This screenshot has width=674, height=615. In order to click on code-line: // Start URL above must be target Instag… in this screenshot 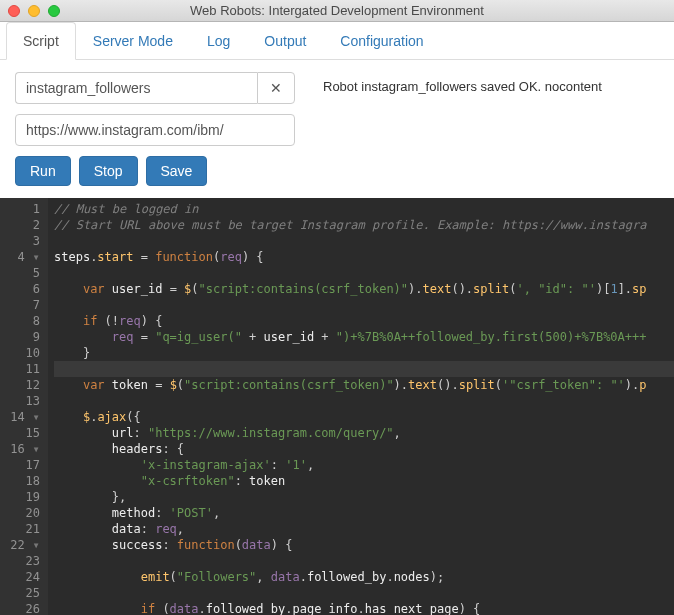, I will do `click(364, 225)`.